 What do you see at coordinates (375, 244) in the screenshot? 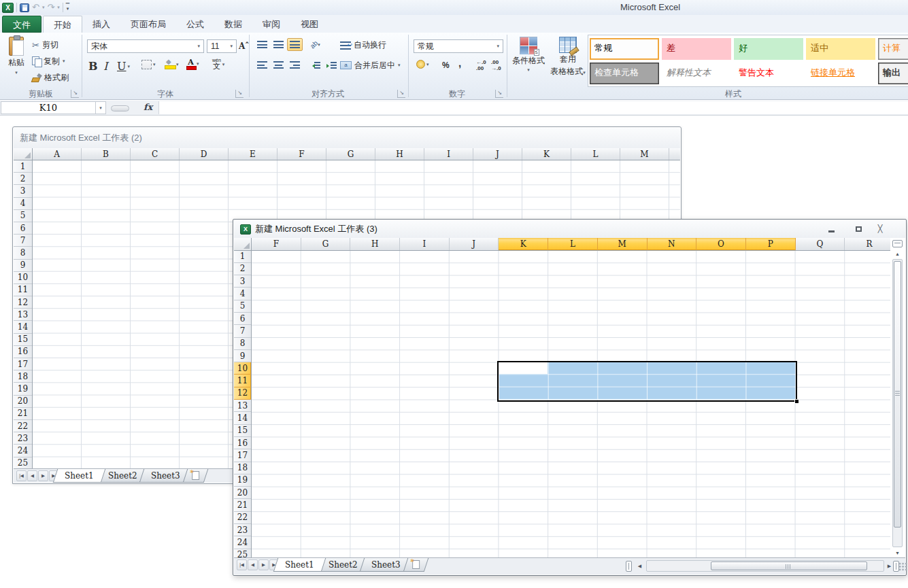
I see `col-header-H: H` at bounding box center [375, 244].